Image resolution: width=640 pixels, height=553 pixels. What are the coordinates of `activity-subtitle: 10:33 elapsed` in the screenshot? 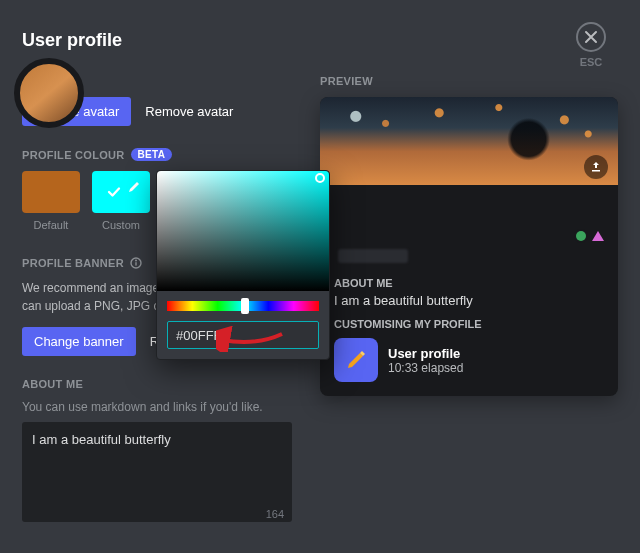 It's located at (426, 368).